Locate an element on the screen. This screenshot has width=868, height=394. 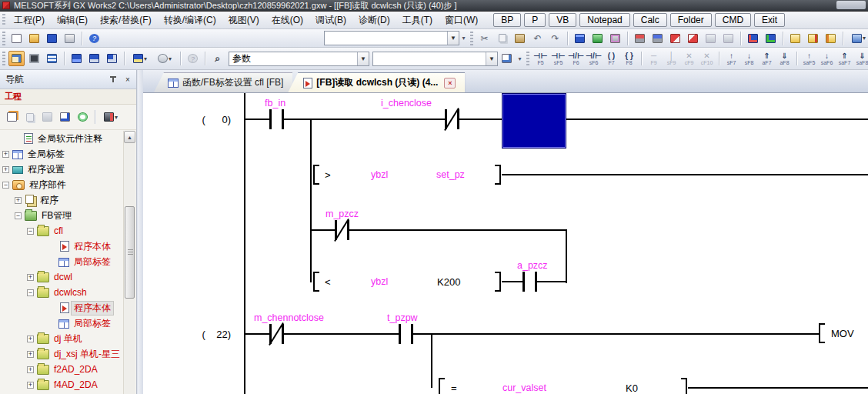
scroll-up-icon: ▲ is located at coordinates (129, 137).